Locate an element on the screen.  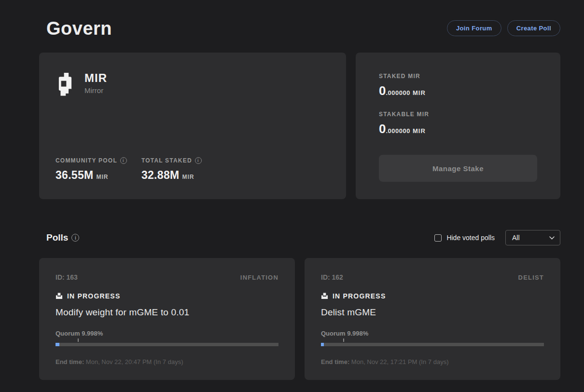
total-staked-value-row: 32.88M MIR is located at coordinates (175, 176).